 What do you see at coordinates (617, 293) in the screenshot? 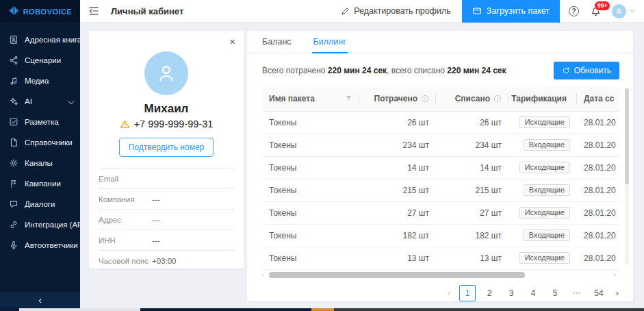
I see `pagination-next-button: ›` at bounding box center [617, 293].